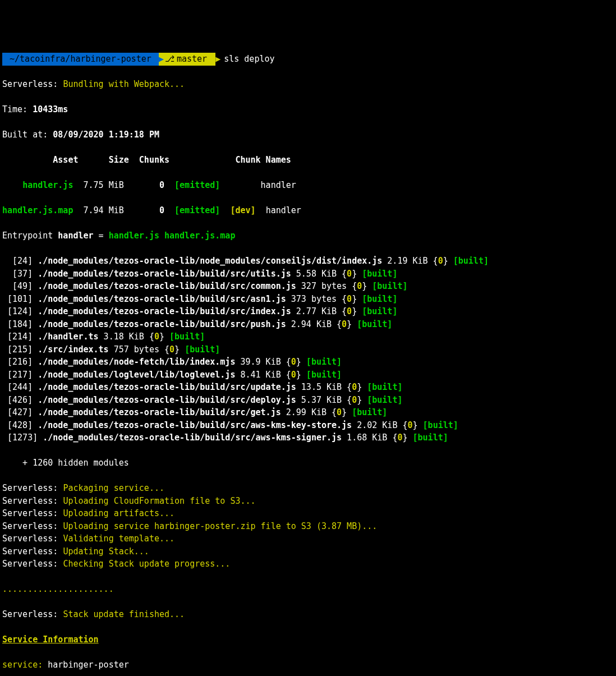 This screenshot has height=676, width=616. I want to click on serverless-log-line: Serverless: Uploading CloudFormation fil…, so click(308, 502).